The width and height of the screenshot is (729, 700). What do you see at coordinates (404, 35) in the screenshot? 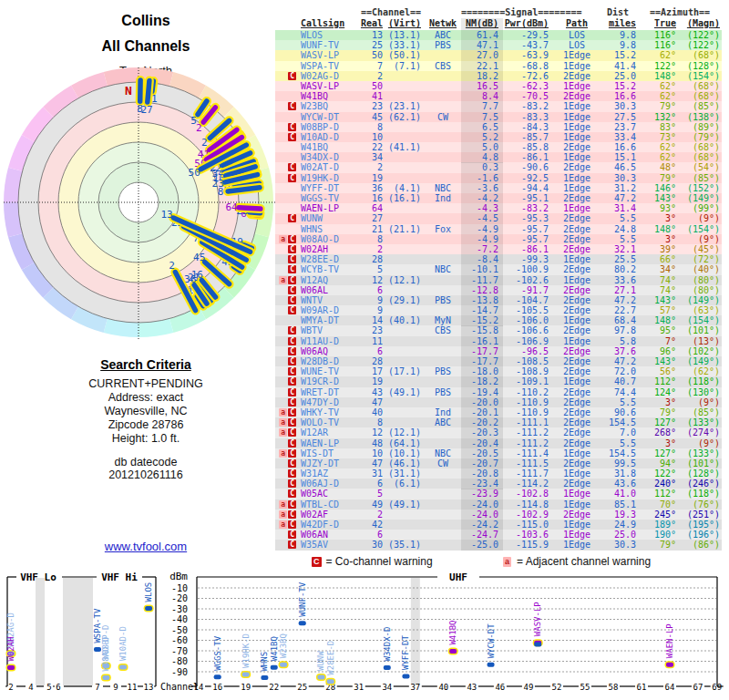
I see `cell-virtual-channel: (13.1)` at bounding box center [404, 35].